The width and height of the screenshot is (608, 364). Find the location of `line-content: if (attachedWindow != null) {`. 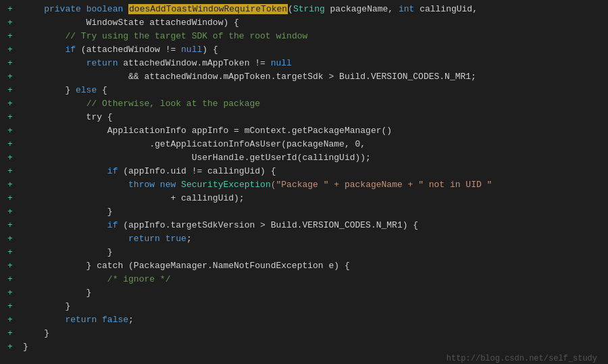

line-content: if (attachedWindow != null) { is located at coordinates (314, 50).